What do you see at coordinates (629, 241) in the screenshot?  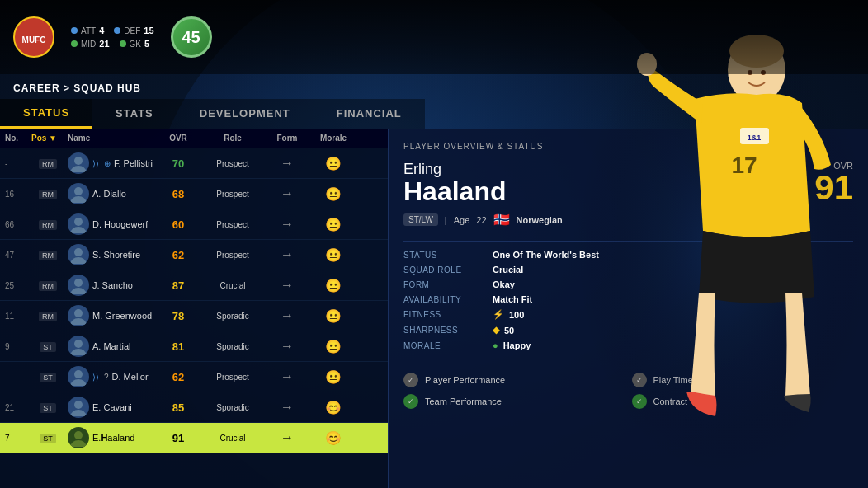 I see `divider` at bounding box center [629, 241].